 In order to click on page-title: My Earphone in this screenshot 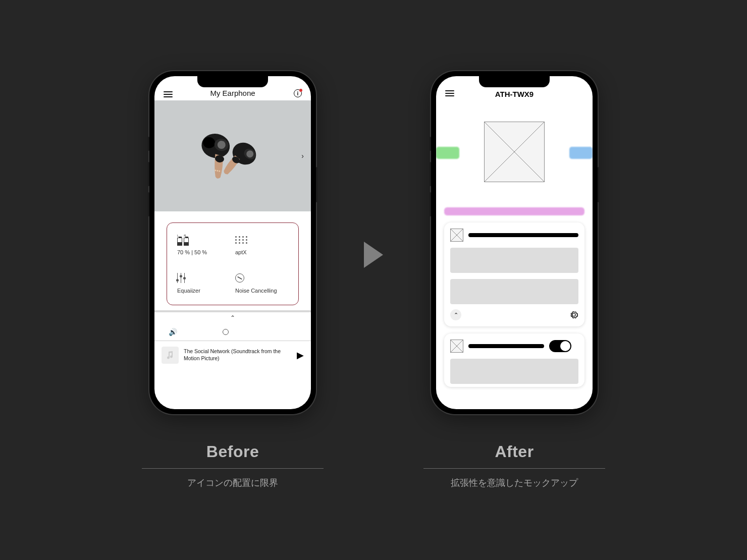, I will do `click(232, 93)`.